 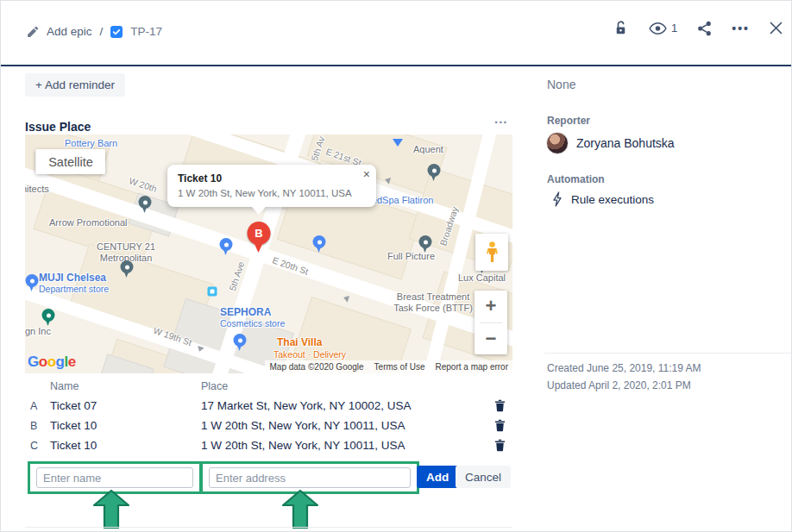 What do you see at coordinates (697, 28) in the screenshot?
I see `header-actions: 1 •••` at bounding box center [697, 28].